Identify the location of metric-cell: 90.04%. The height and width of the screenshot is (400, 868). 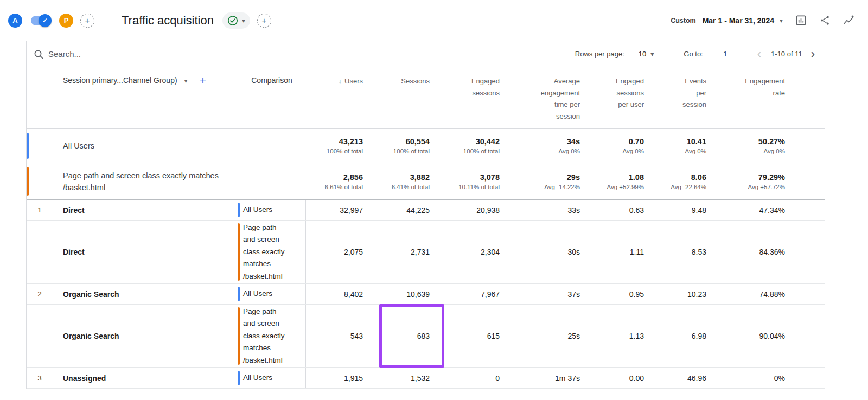
(751, 336).